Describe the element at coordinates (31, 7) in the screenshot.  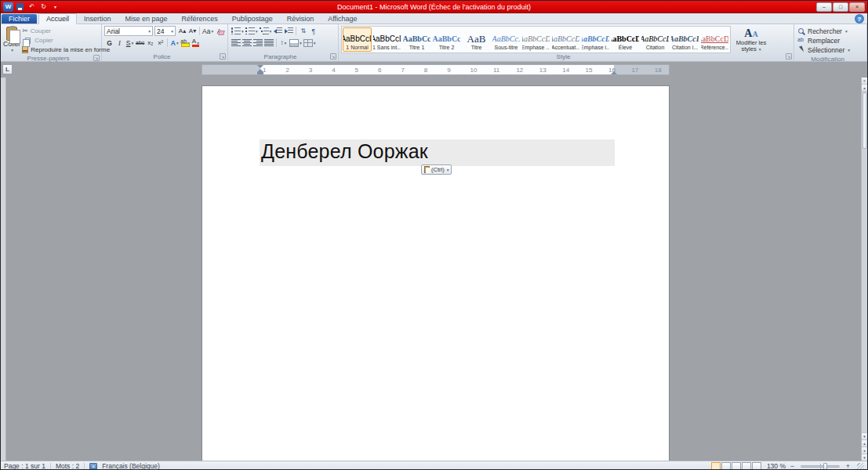
I see `undo-icon: ↶` at that location.